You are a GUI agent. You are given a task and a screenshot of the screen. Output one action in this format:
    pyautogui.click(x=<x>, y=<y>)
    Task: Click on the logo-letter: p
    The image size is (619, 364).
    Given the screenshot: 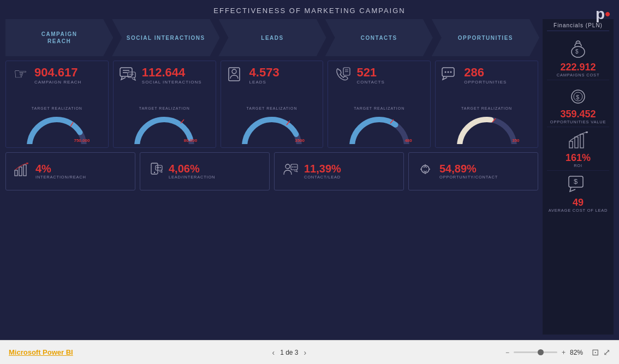 What is the action you would take?
    pyautogui.click(x=600, y=14)
    